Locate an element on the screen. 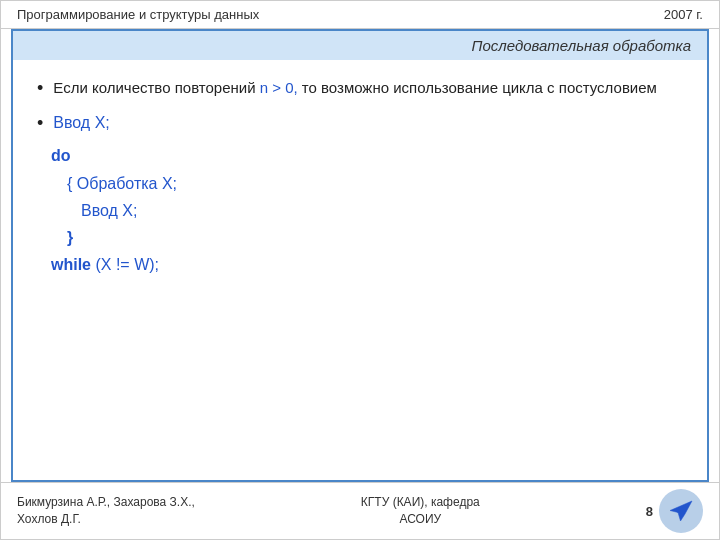 Image resolution: width=720 pixels, height=540 pixels. footer-center-line2: АСОИУ is located at coordinates (420, 520).